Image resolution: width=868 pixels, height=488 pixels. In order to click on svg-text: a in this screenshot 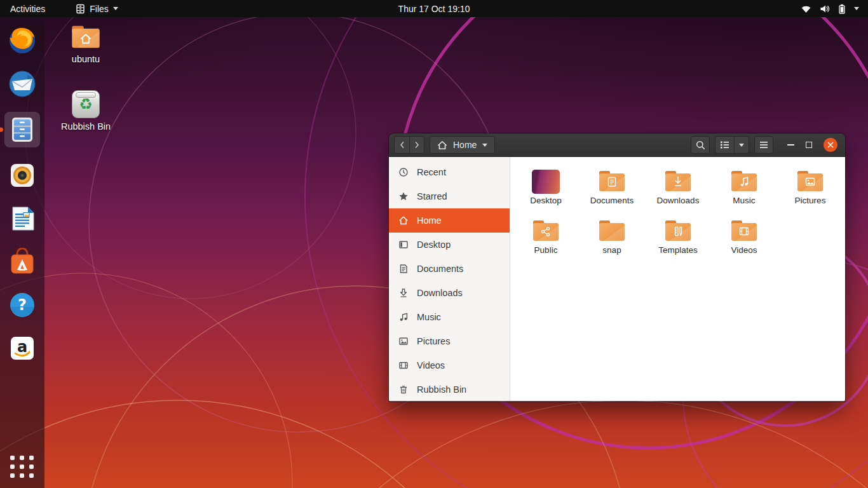, I will do `click(22, 347)`.